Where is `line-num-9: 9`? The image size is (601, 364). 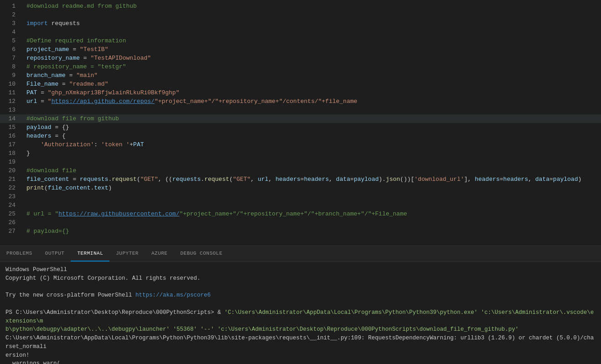 line-num-9: 9 is located at coordinates (11, 76).